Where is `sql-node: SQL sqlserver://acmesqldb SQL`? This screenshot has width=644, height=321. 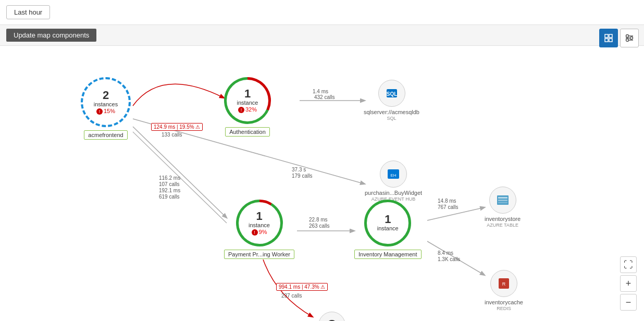 sql-node: SQL sqlserver://acmesqldb SQL is located at coordinates (392, 100).